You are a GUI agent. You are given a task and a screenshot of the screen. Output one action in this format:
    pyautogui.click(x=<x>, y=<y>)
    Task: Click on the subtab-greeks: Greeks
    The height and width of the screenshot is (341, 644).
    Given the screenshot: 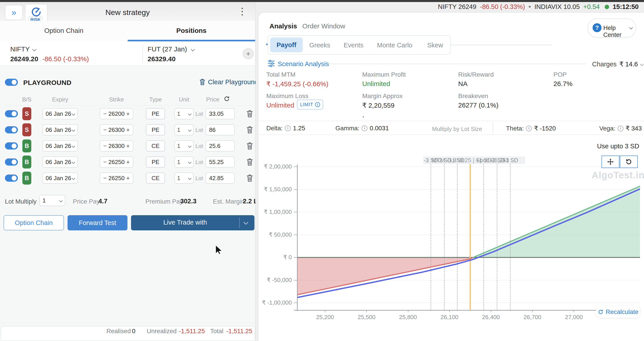 What is the action you would take?
    pyautogui.click(x=320, y=45)
    